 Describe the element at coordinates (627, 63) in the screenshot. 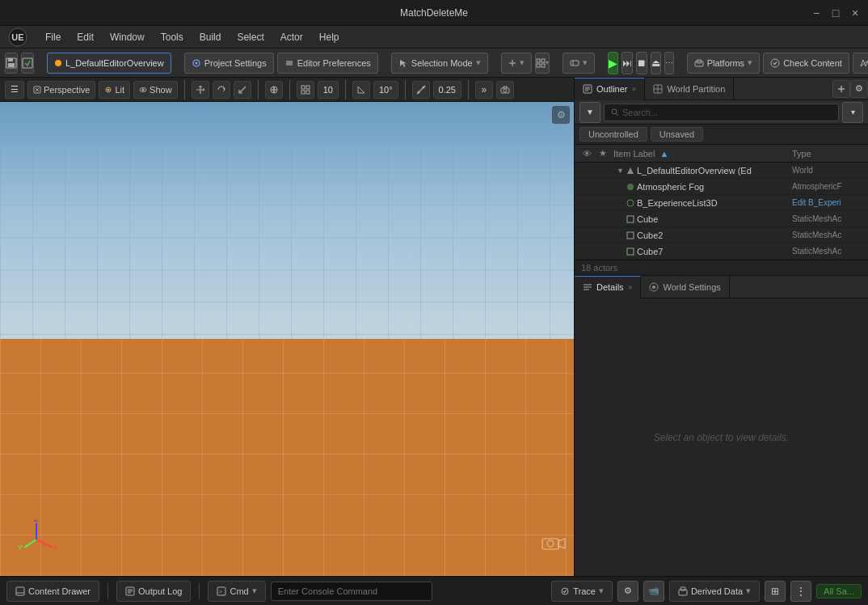

I see `skip-next-button: ⏭` at that location.